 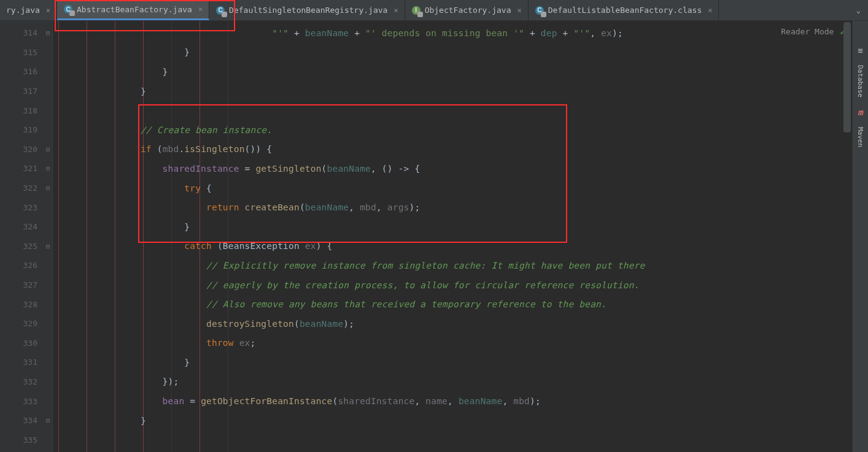 What do you see at coordinates (625, 10) in the screenshot?
I see `tab-label: DefaultListableBeanFactory.class` at bounding box center [625, 10].